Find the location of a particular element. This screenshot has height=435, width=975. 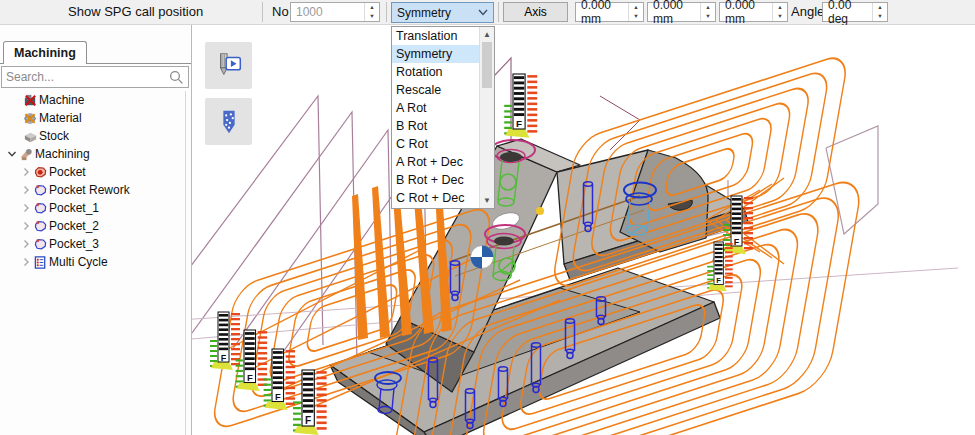

transform-type-select: Symmetry is located at coordinates (442, 12).